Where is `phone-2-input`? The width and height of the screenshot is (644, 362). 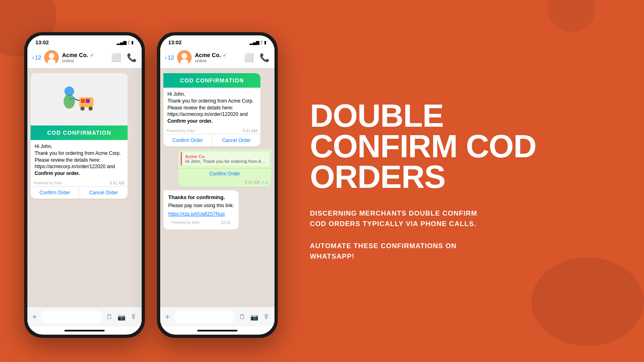 phone-2-input is located at coordinates (204, 317).